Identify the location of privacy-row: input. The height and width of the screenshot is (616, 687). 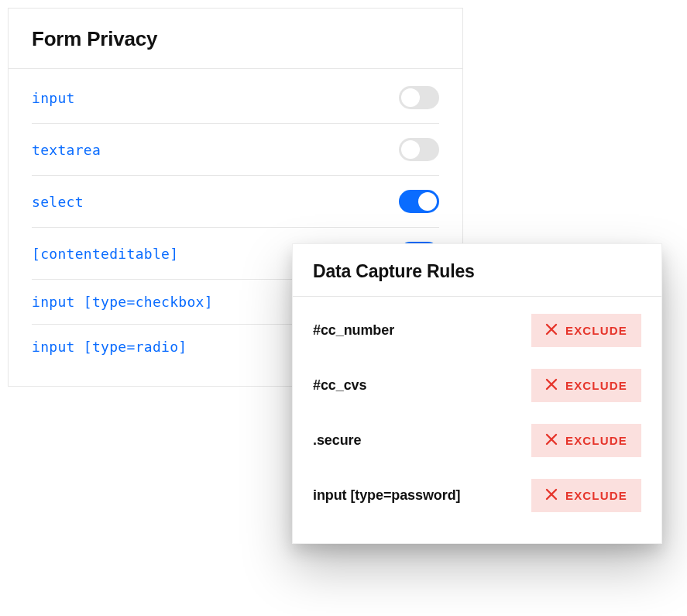
(235, 98).